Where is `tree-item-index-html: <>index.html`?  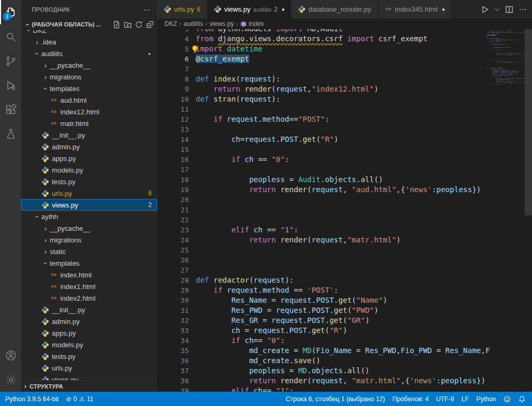 tree-item-index-html: <>index.html is located at coordinates (89, 275).